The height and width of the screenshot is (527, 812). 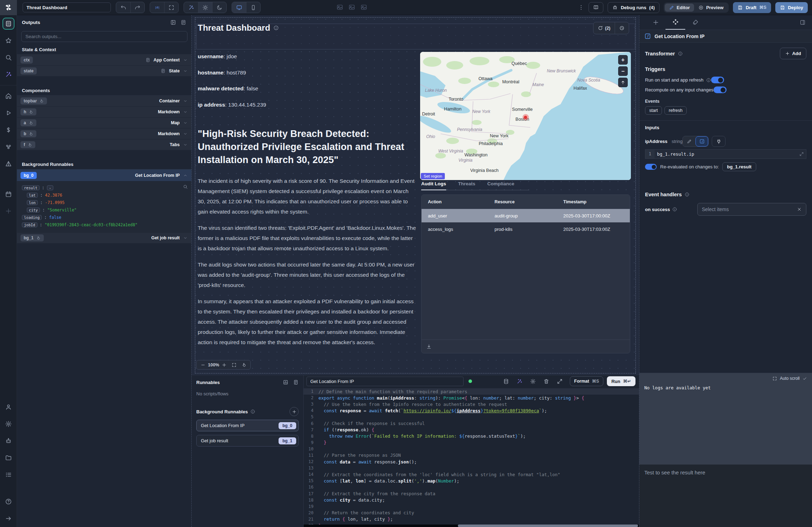 What do you see at coordinates (8, 441) in the screenshot?
I see `rail-item-robot` at bounding box center [8, 441].